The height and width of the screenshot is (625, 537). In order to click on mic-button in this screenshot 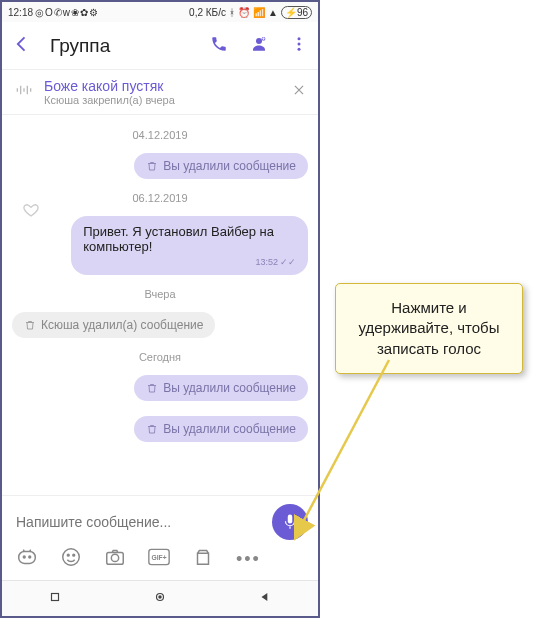, I will do `click(290, 522)`.